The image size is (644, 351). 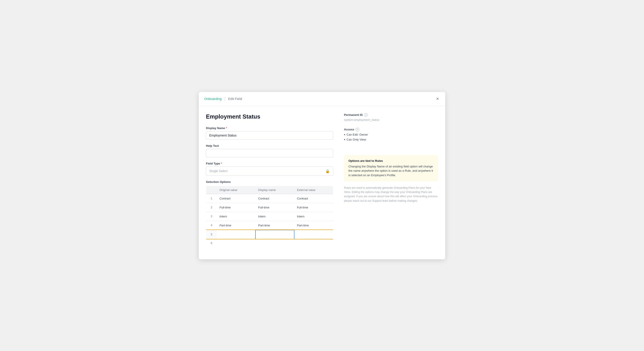 What do you see at coordinates (275, 234) in the screenshot?
I see `row5-display-input` at bounding box center [275, 234].